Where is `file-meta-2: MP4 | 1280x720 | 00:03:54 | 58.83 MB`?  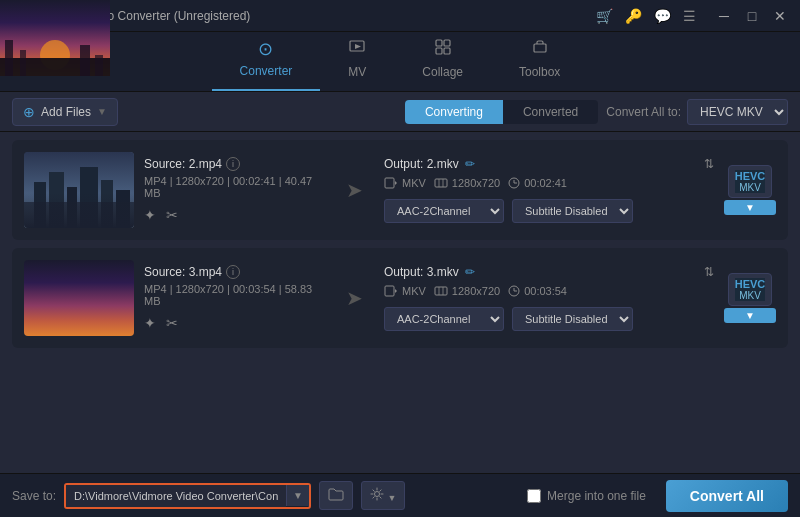
file-meta-2: MP4 | 1280x720 | 00:03:54 | 58.83 MB is located at coordinates (234, 295).